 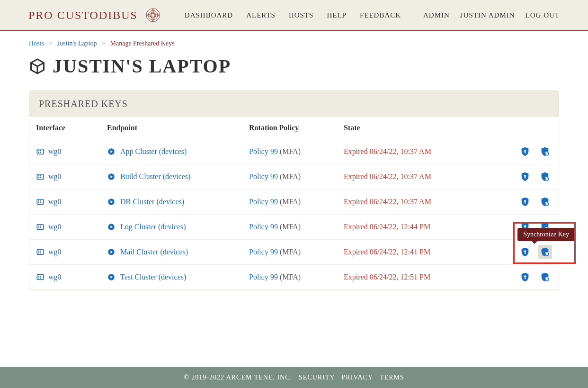 I want to click on col-policy: Rotation Policy, so click(x=290, y=128).